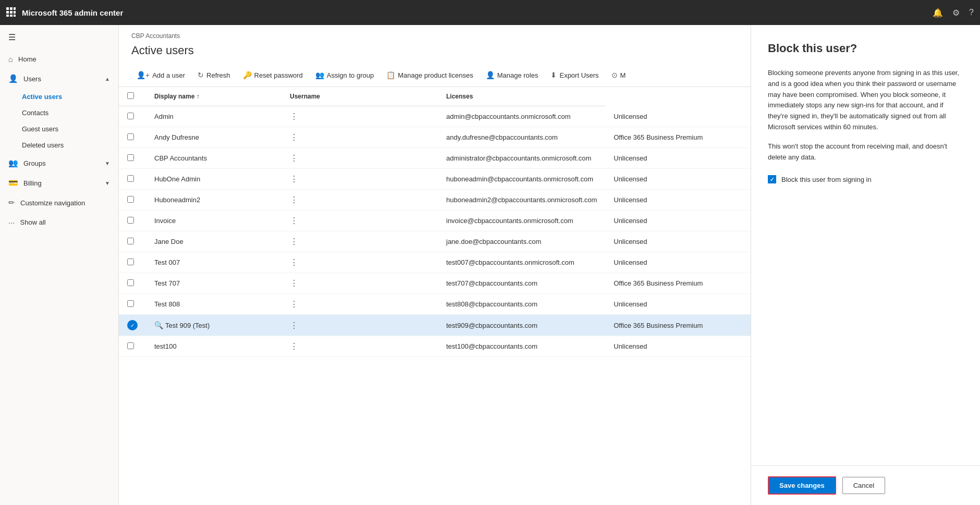 The image size is (980, 505). Describe the element at coordinates (972, 13) in the screenshot. I see `help-icon: ?` at that location.